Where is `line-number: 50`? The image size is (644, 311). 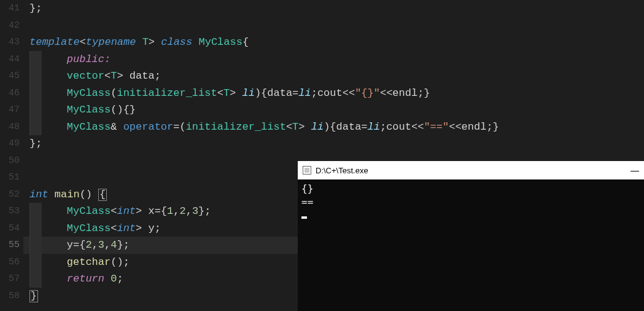
line-number: 50 is located at coordinates (10, 161).